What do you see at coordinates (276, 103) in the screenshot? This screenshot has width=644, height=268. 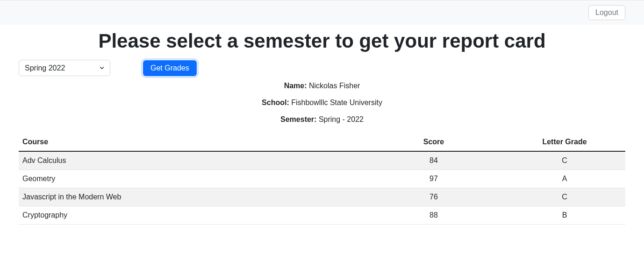 I see `school-label: School:` at bounding box center [276, 103].